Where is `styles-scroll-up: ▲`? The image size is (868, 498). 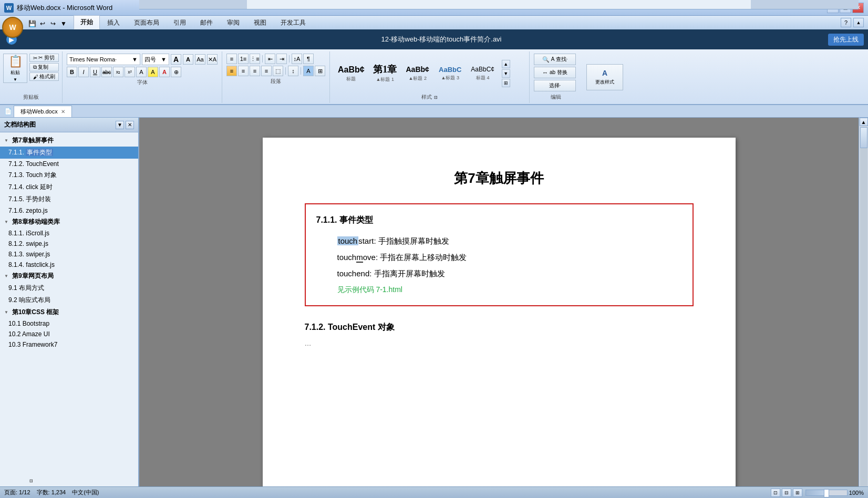
styles-scroll-up: ▲ is located at coordinates (506, 64).